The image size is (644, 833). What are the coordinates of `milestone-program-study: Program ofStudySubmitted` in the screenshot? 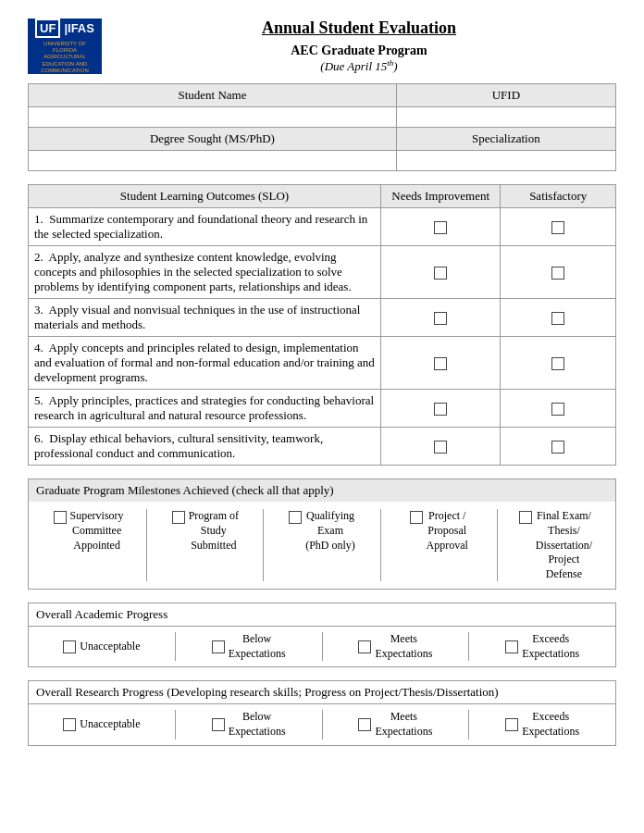 It's located at (205, 545).